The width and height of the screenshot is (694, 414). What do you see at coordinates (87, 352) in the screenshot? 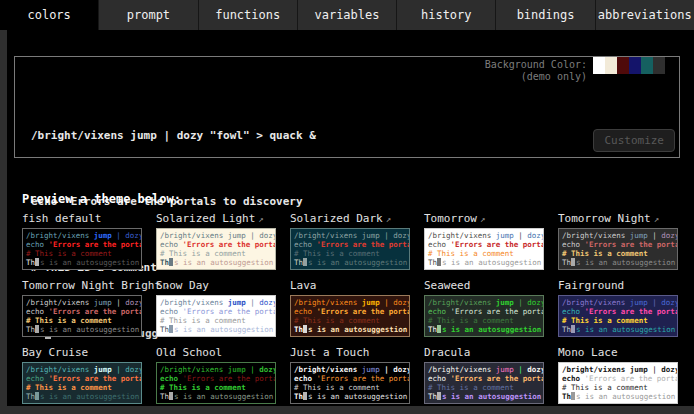
I see `theme-title: Bay Cruise` at bounding box center [87, 352].